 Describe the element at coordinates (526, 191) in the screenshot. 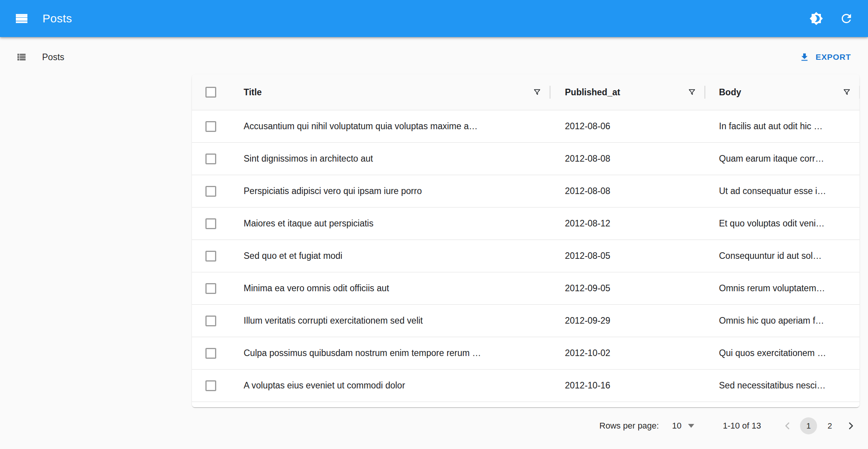

I see `table-row: Perspiciatis adipisci vero qui ipsam iur…` at that location.